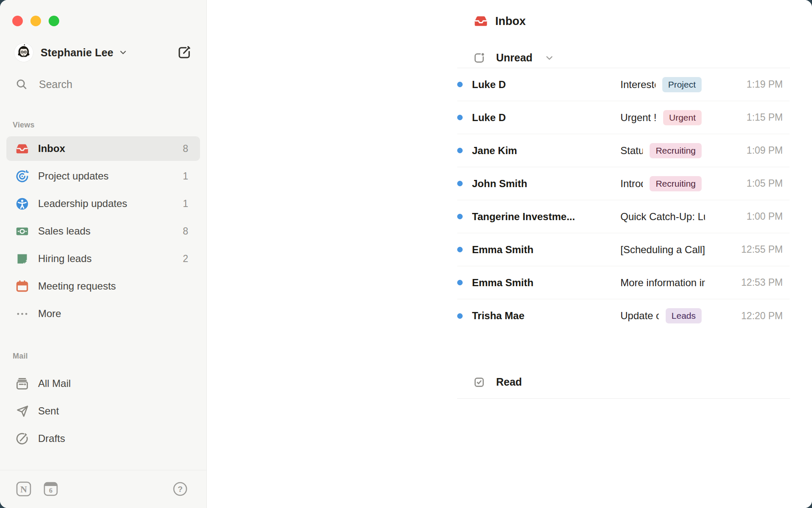 This screenshot has width=812, height=508. Describe the element at coordinates (683, 316) in the screenshot. I see `email-label: Leads` at that location.